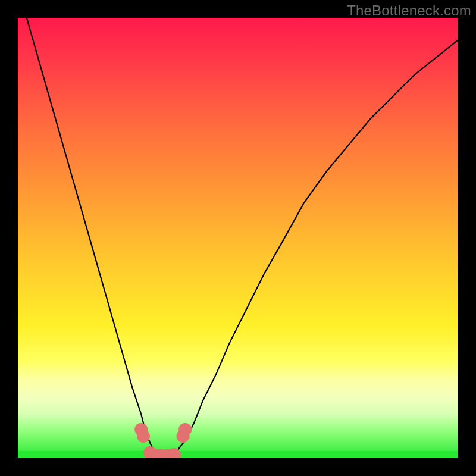  I want to click on optimal-green-band, so click(238, 455).